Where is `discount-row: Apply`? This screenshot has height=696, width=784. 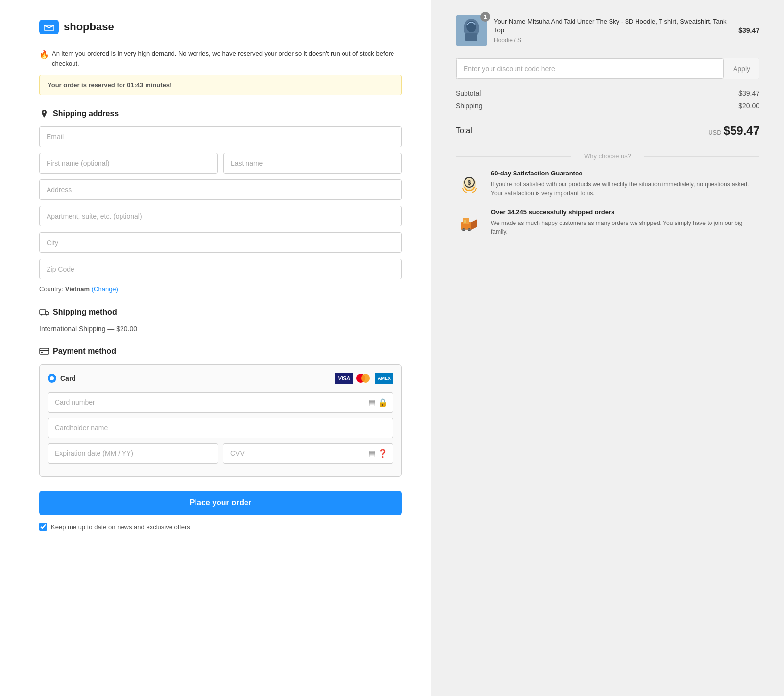
discount-row: Apply is located at coordinates (608, 69).